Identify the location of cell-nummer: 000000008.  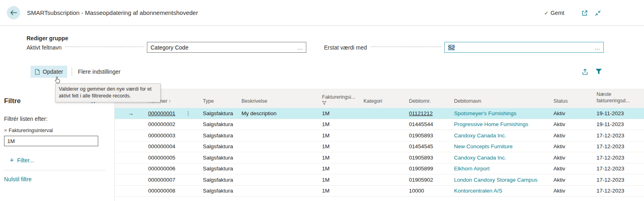
(175, 191).